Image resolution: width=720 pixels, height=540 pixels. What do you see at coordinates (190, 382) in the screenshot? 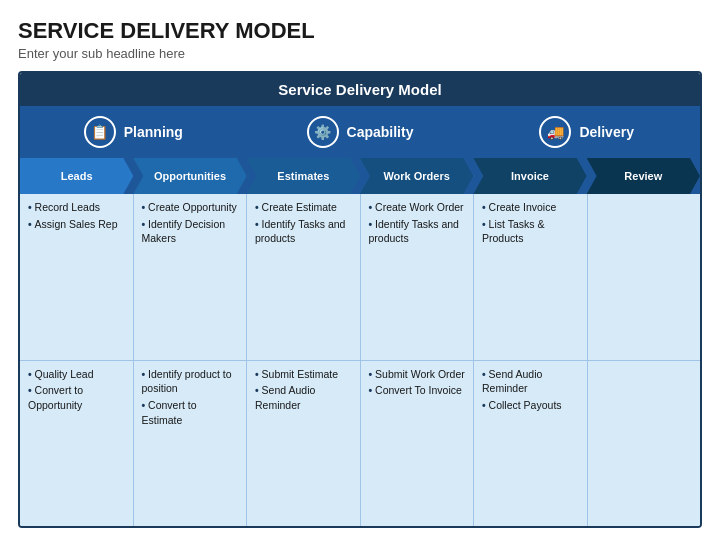
I see `list-item: Identify product to position` at bounding box center [190, 382].